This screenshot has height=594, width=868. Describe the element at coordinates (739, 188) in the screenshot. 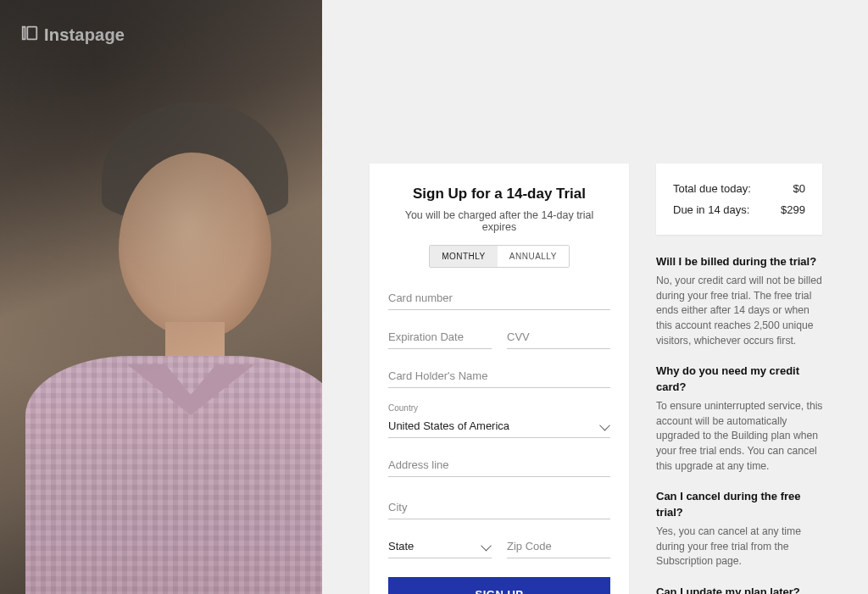

I see `summary-row: Total due today: $0` at that location.